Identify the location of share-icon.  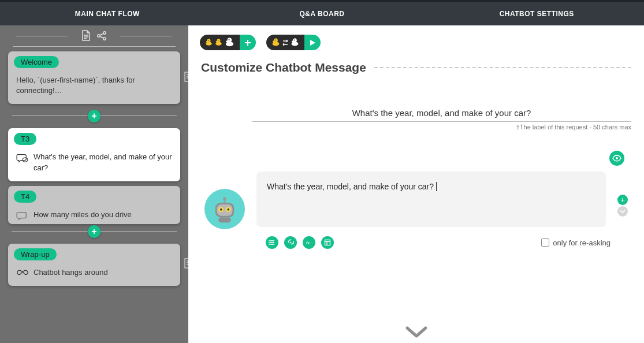
(102, 36).